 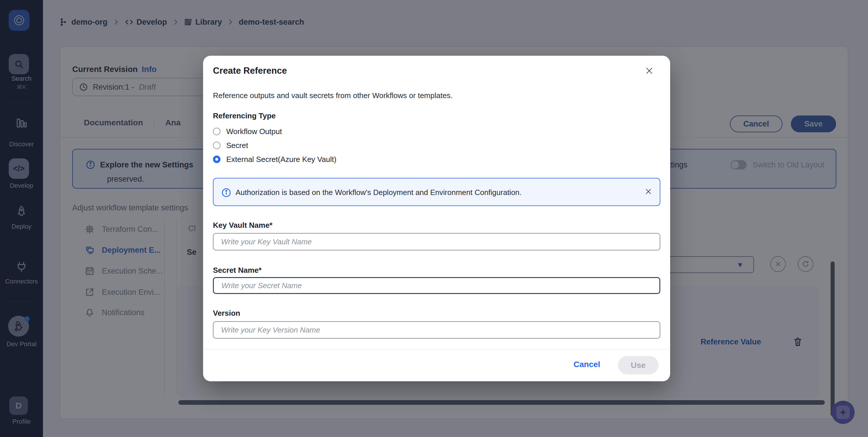 What do you see at coordinates (437, 192) in the screenshot?
I see `authorization-info-banner: Authorization is based on the Workflow's…` at bounding box center [437, 192].